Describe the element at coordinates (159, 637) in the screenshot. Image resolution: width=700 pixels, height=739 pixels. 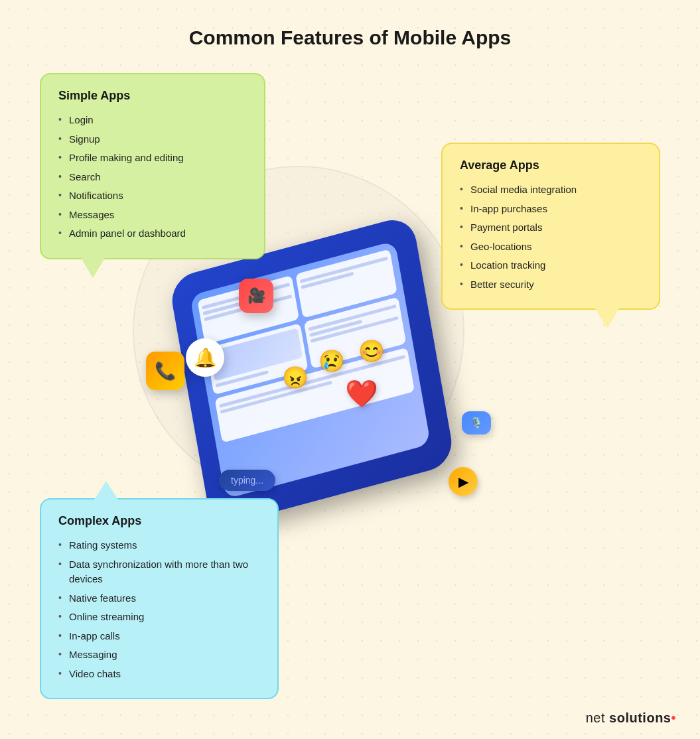
I see `list-item: In-app calls` at that location.